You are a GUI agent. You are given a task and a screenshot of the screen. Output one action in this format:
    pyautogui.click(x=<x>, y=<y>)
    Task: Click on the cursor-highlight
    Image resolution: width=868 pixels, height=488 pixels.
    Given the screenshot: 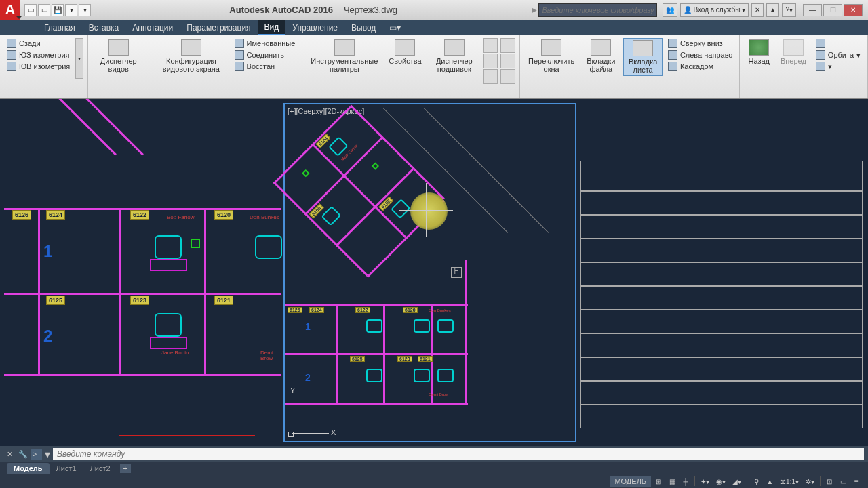 What is the action you would take?
    pyautogui.click(x=429, y=211)
    